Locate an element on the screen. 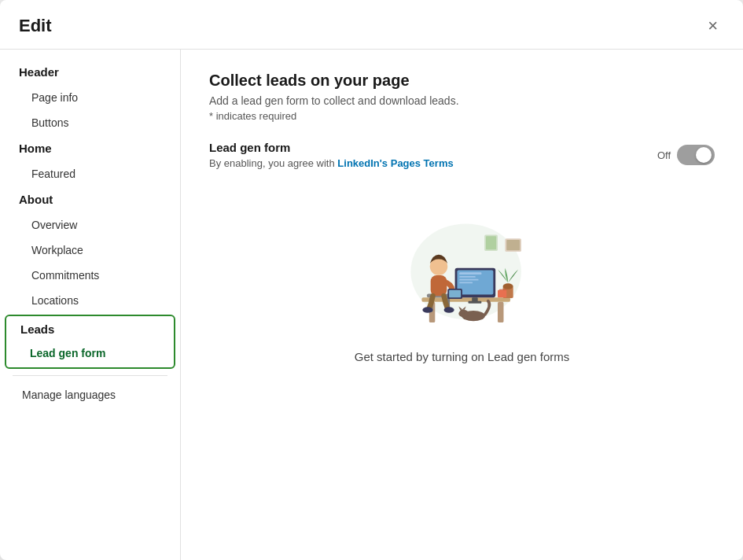 Image resolution: width=743 pixels, height=560 pixels. sidebar-item-manage-languages: Manage languages is located at coordinates (90, 395).